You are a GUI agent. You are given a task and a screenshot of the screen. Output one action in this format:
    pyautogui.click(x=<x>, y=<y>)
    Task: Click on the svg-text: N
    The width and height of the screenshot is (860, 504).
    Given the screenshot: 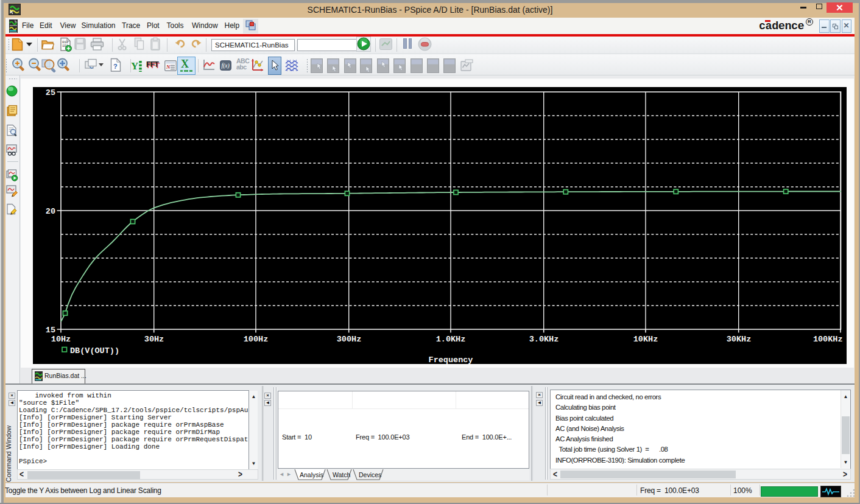 What is the action you would take?
    pyautogui.click(x=168, y=67)
    